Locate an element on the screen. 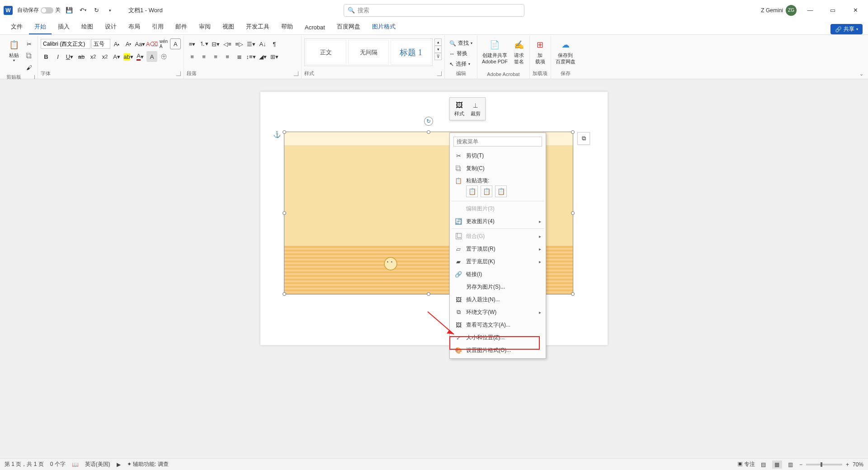 The image size is (868, 470). find-button: 🔍查找▾ is located at coordinates (461, 43).